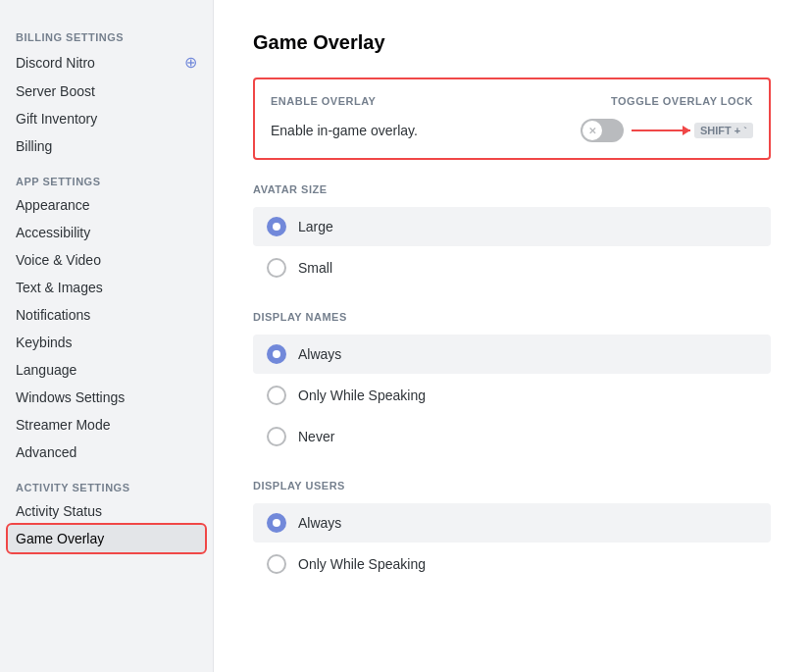 This screenshot has height=672, width=810. What do you see at coordinates (683, 101) in the screenshot?
I see `toggle-overlay-lock-label: TOGGLE OVERLAY LOCK` at bounding box center [683, 101].